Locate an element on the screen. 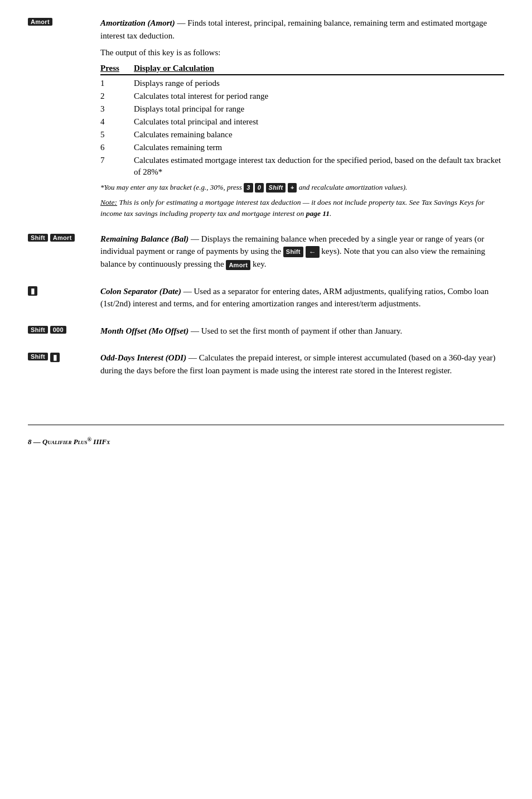 The height and width of the screenshot is (799, 532). note-bold: page 11 is located at coordinates (318, 213).